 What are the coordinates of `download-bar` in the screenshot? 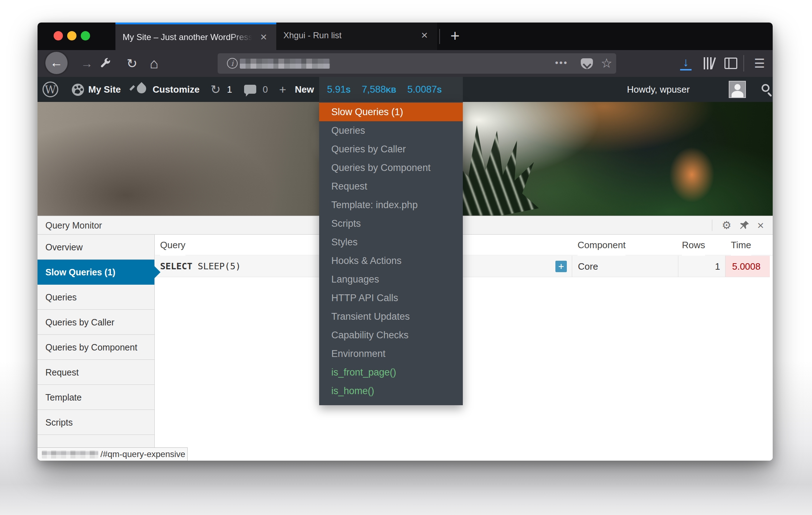 It's located at (686, 70).